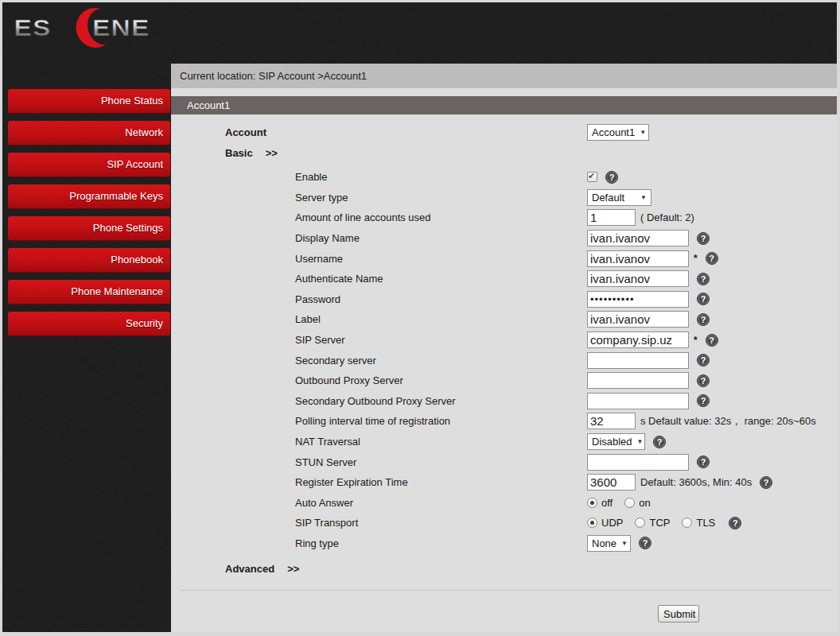 The height and width of the screenshot is (636, 840). What do you see at coordinates (611, 218) in the screenshot?
I see `line-accounts-input` at bounding box center [611, 218].